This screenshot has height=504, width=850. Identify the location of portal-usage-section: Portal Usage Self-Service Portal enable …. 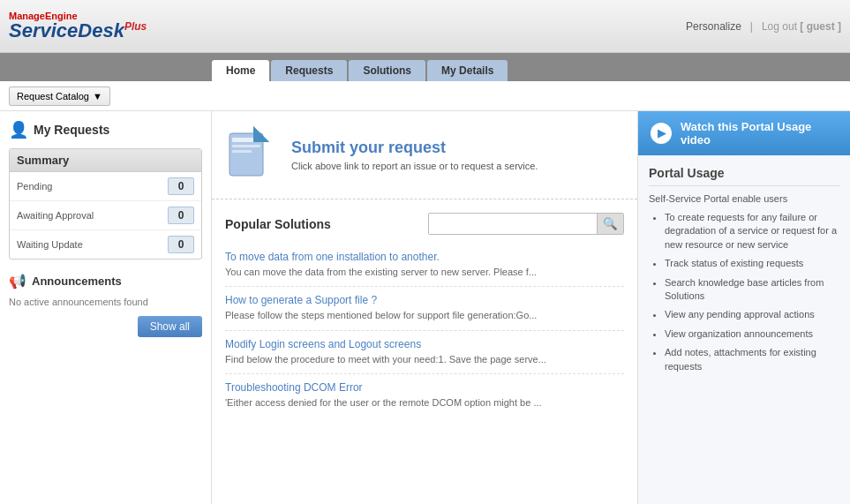
(744, 272).